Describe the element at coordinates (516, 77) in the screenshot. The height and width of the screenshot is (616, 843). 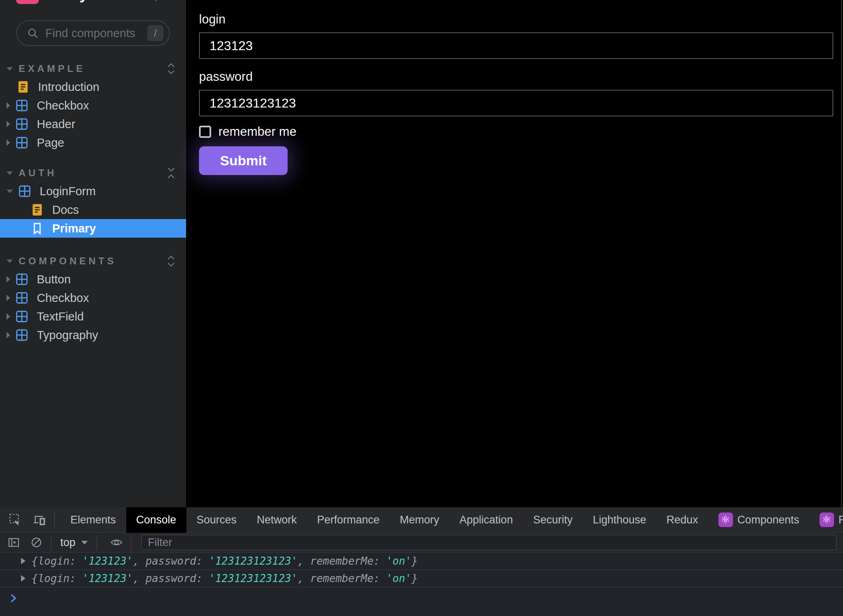
I see `password-label: password` at that location.